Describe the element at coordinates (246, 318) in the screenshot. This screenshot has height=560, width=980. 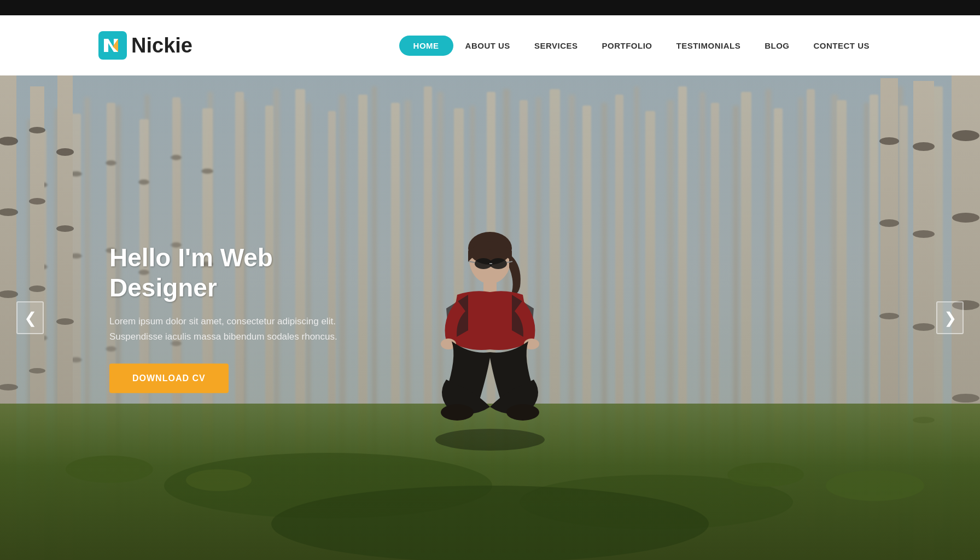
I see `hero-content: Hello I'm Web Designer Lorem ipsum dolor…` at that location.